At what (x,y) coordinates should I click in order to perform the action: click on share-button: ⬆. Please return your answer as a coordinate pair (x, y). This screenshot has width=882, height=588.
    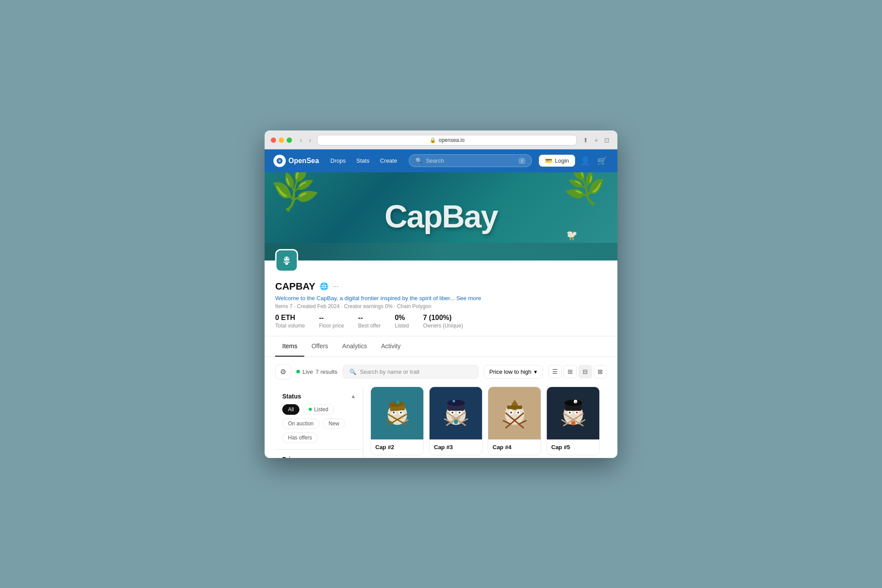
    Looking at the image, I should click on (586, 140).